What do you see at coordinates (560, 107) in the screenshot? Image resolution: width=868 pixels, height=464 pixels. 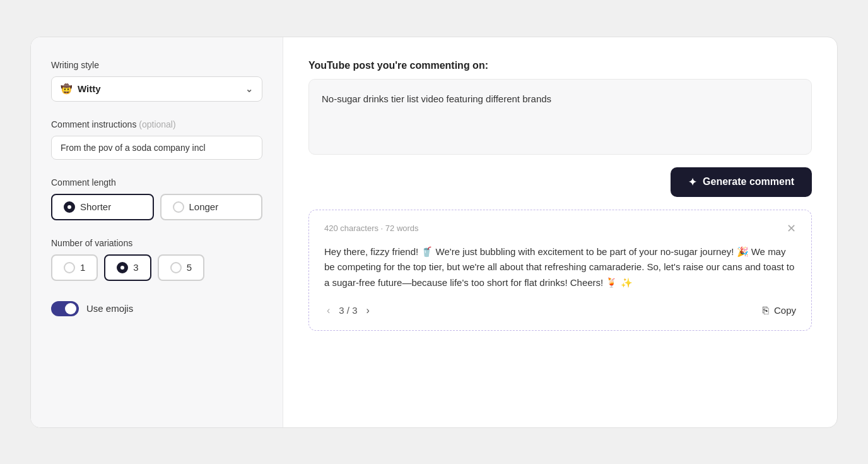 I see `youtube-section: YouTube post you're commenting on: No-su…` at bounding box center [560, 107].